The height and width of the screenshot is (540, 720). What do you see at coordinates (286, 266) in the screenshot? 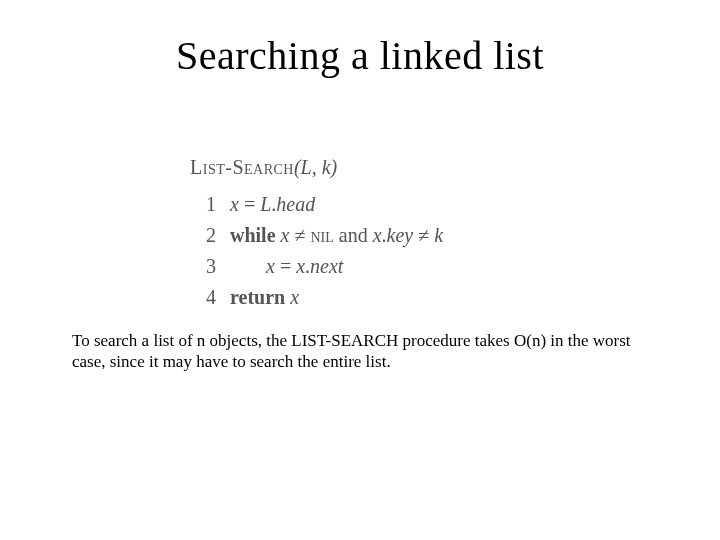
I see `statement: x = x.next` at bounding box center [286, 266].